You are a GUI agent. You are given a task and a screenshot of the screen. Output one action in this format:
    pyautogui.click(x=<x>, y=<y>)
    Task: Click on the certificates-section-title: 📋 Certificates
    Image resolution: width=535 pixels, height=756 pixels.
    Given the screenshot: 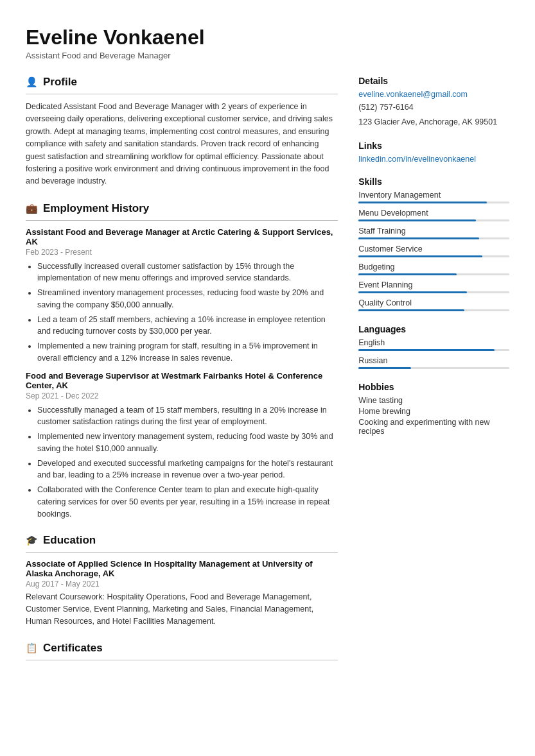 What is the action you would take?
    pyautogui.click(x=182, y=648)
    